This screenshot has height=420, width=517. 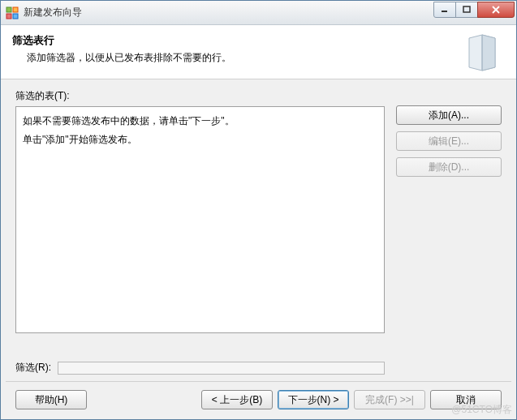 What do you see at coordinates (229, 13) in the screenshot?
I see `window-title: 新建发布向导` at bounding box center [229, 13].